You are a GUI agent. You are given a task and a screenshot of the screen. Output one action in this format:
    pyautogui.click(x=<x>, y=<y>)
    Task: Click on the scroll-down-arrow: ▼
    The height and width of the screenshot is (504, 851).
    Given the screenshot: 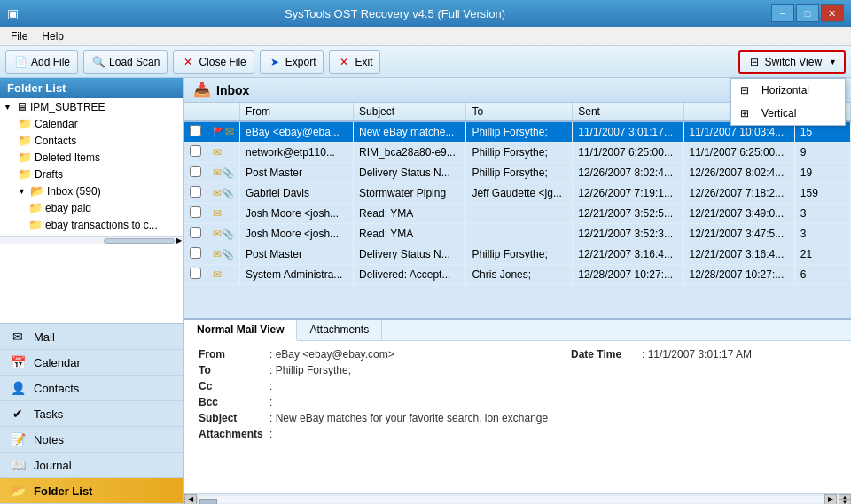 What is the action you would take?
    pyautogui.click(x=845, y=502)
    